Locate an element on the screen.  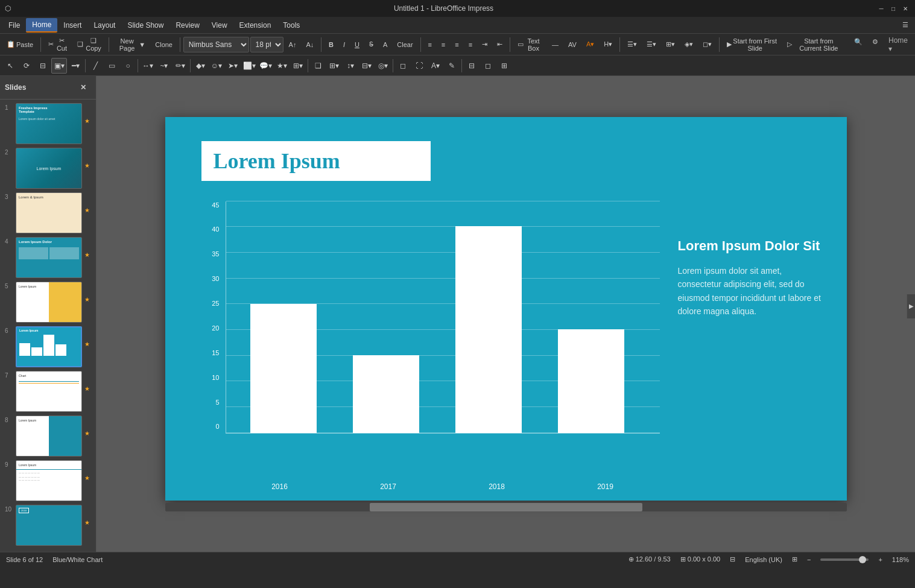
align-center-btn: ≡ is located at coordinates (443, 45).